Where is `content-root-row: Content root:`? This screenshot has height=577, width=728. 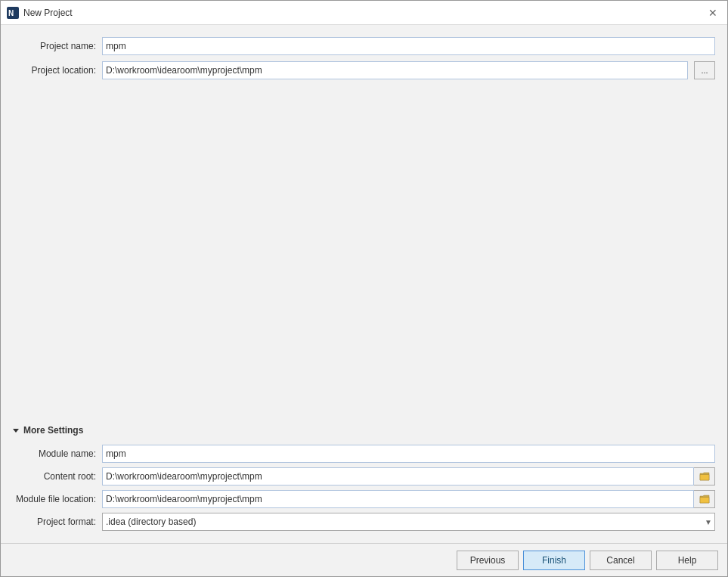 content-root-row: Content root: is located at coordinates (364, 476).